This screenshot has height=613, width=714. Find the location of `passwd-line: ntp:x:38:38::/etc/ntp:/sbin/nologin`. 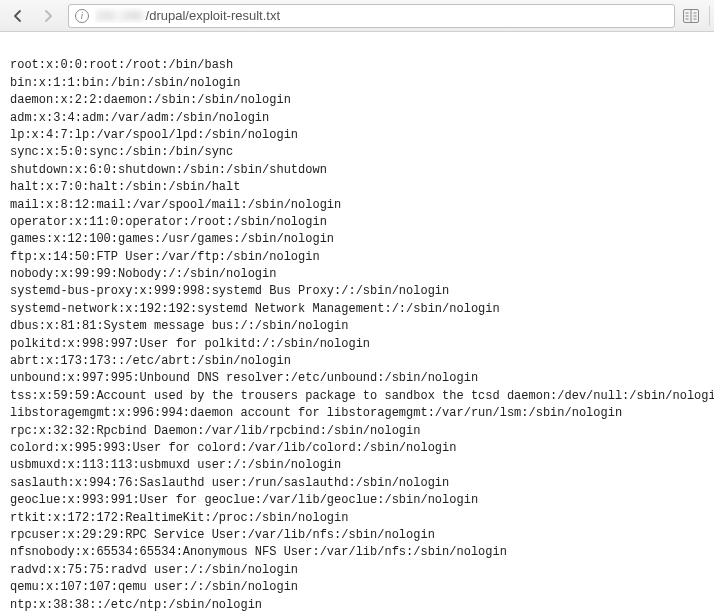

passwd-line: ntp:x:38:38::/etc/ntp:/sbin/nologin is located at coordinates (357, 606).